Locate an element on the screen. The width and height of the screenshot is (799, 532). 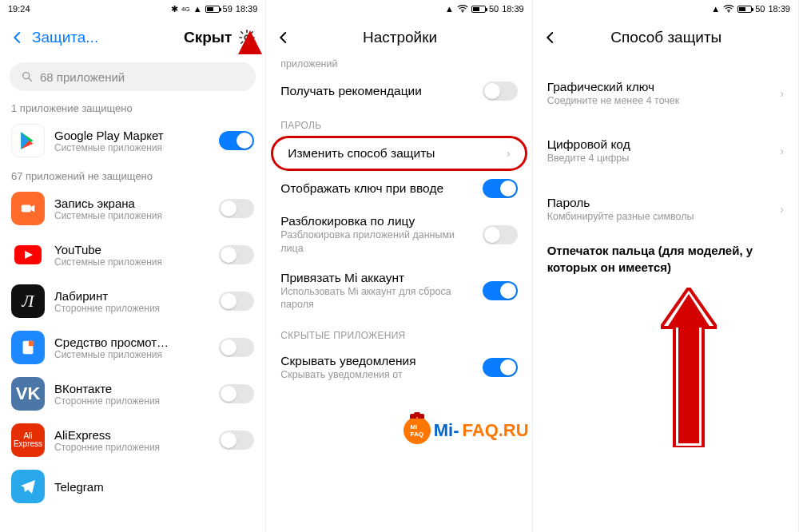
row-hide-notifications: Скрывать уведомления Скрывать уведомлени… is located at coordinates (399, 367).